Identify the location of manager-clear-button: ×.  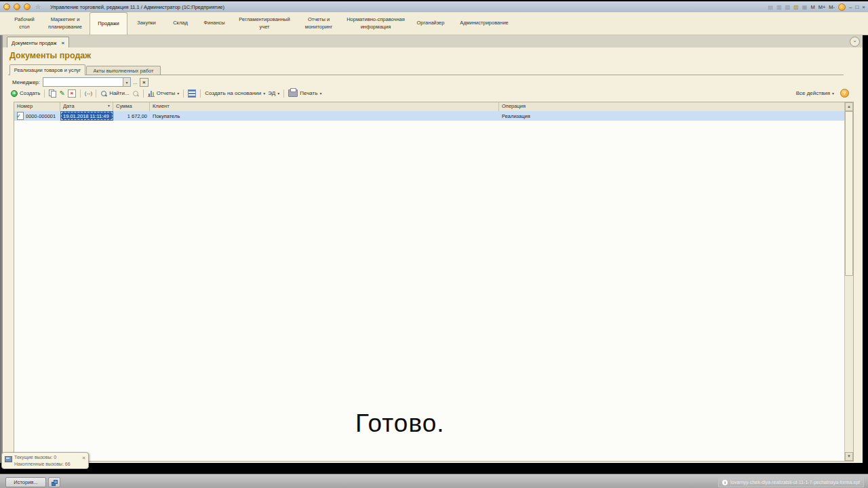
(144, 83).